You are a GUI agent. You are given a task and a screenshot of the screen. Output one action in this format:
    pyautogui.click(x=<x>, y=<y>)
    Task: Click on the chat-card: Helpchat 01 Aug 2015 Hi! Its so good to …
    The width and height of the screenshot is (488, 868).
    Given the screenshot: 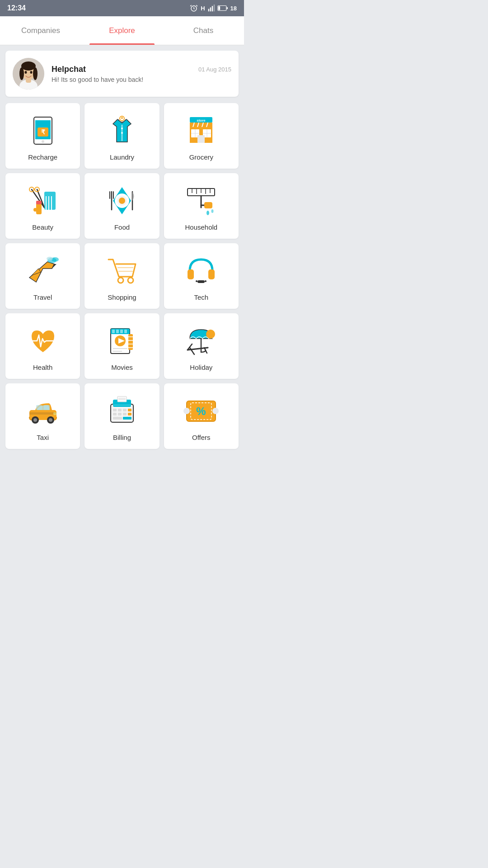 What is the action you would take?
    pyautogui.click(x=122, y=74)
    